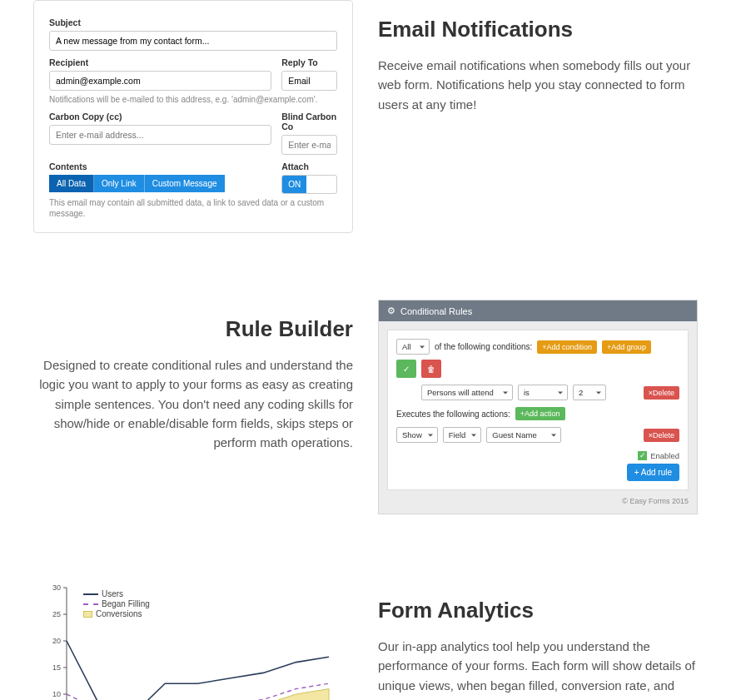 The width and height of the screenshot is (731, 700). What do you see at coordinates (589, 393) in the screenshot?
I see `cond-value-select: 2` at bounding box center [589, 393].